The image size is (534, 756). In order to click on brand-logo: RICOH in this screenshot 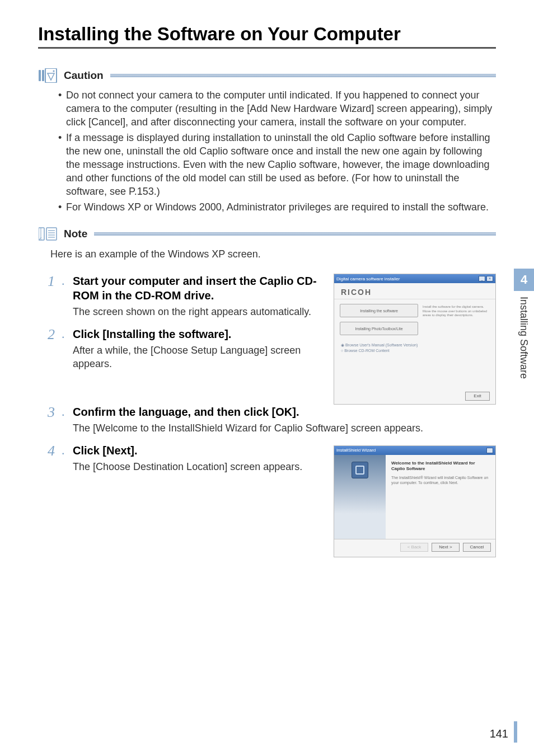, I will do `click(415, 291)`.